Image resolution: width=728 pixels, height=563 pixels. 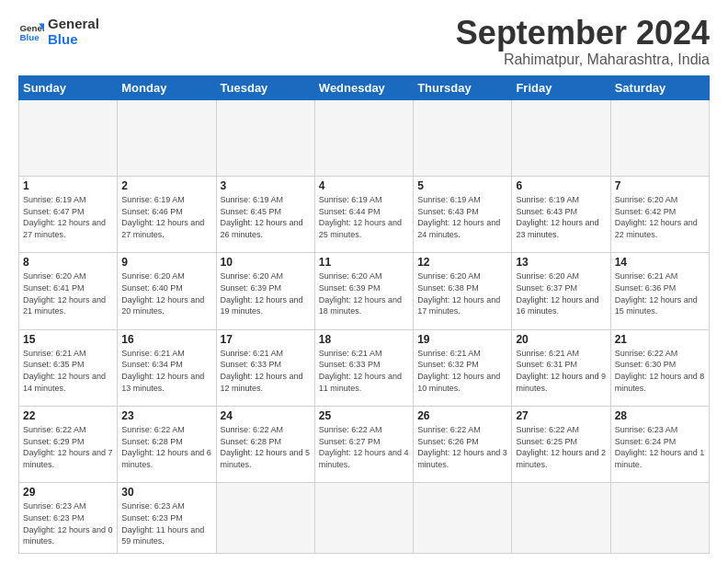 I want to click on day-number: 11, so click(x=364, y=262).